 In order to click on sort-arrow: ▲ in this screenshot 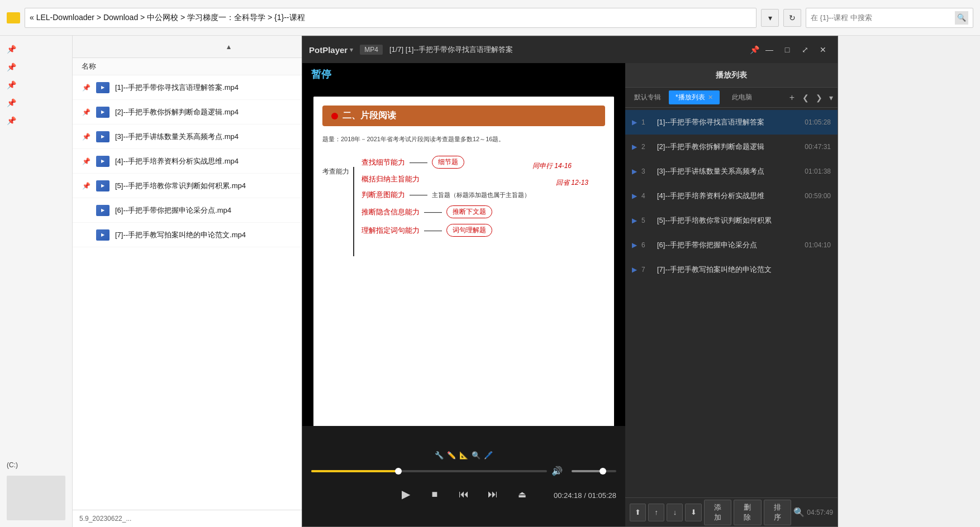, I will do `click(229, 47)`.